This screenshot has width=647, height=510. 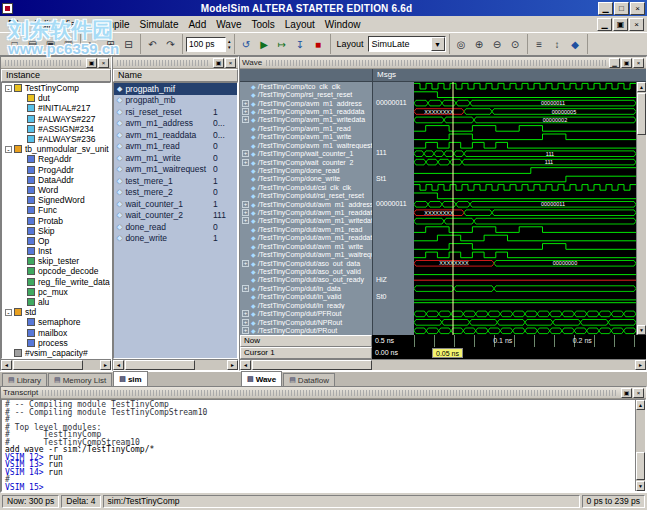 I want to click on wave-vscrollbar: ▲ ▼, so click(x=641, y=208).